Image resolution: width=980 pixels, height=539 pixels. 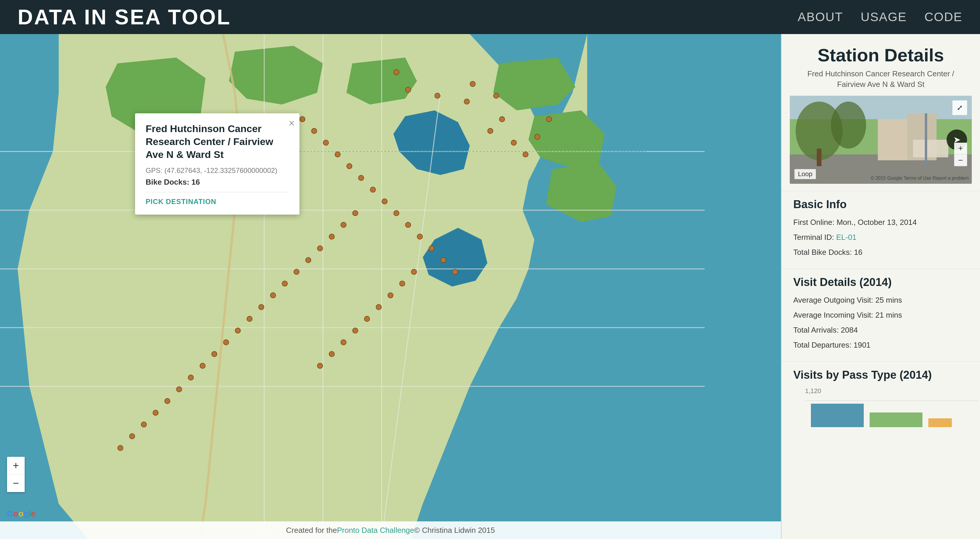 What do you see at coordinates (881, 140) in the screenshot?
I see `street-view-image: Loop © 2015 Google Terms of Use Report a…` at bounding box center [881, 140].